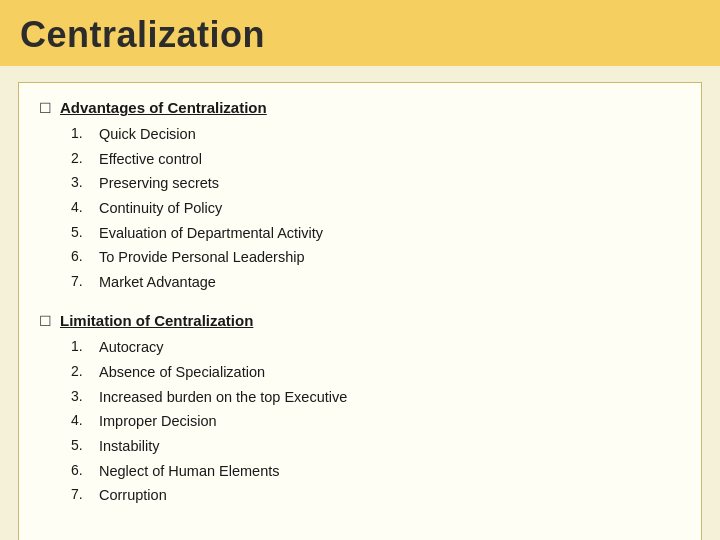 The width and height of the screenshot is (720, 540). Describe the element at coordinates (190, 472) in the screenshot. I see `item-text: Neglect of Human Elements` at that location.